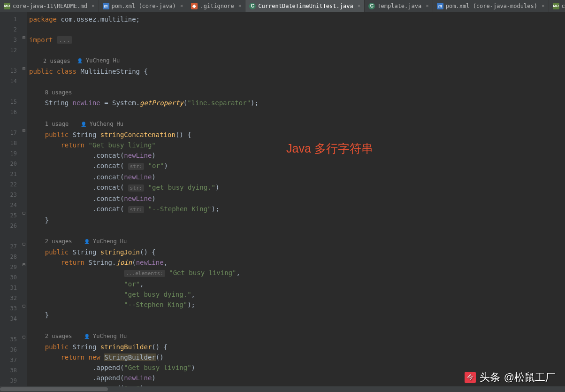 Image resolution: width=565 pixels, height=392 pixels. I want to click on tab: CCurrentDateTimeUnitTest.java×, so click(305, 6).